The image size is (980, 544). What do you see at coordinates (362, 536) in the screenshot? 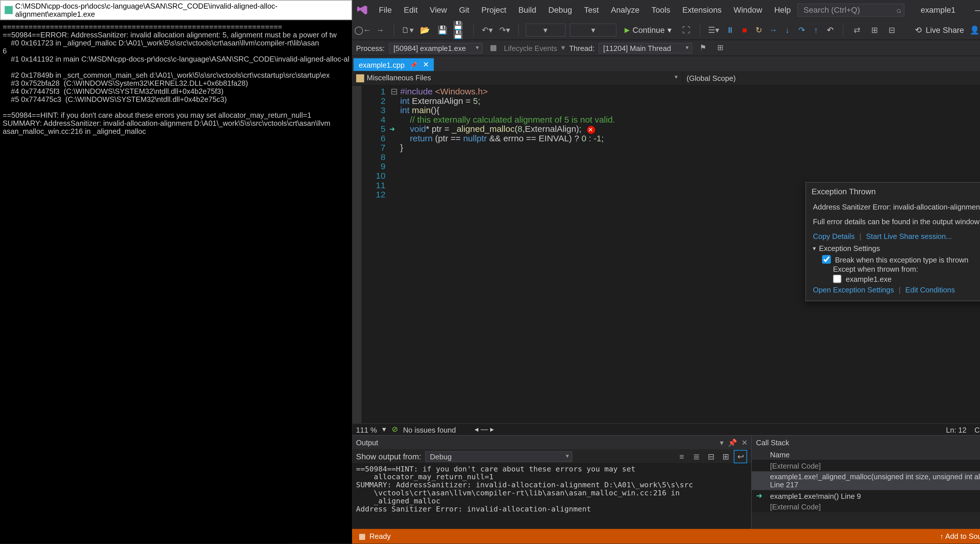
I see `status-icon: ▦` at bounding box center [362, 536].